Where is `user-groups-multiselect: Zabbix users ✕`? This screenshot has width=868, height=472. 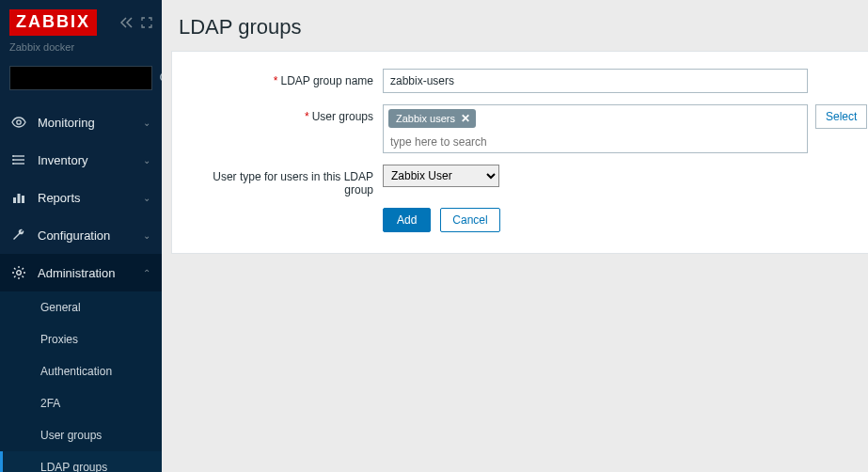
user-groups-multiselect: Zabbix users ✕ is located at coordinates (595, 129).